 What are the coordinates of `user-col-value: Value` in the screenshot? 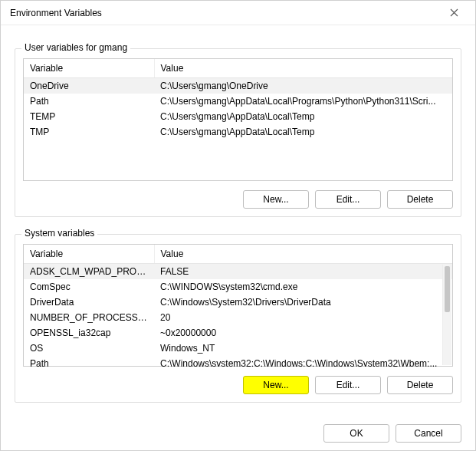 It's located at (304, 68).